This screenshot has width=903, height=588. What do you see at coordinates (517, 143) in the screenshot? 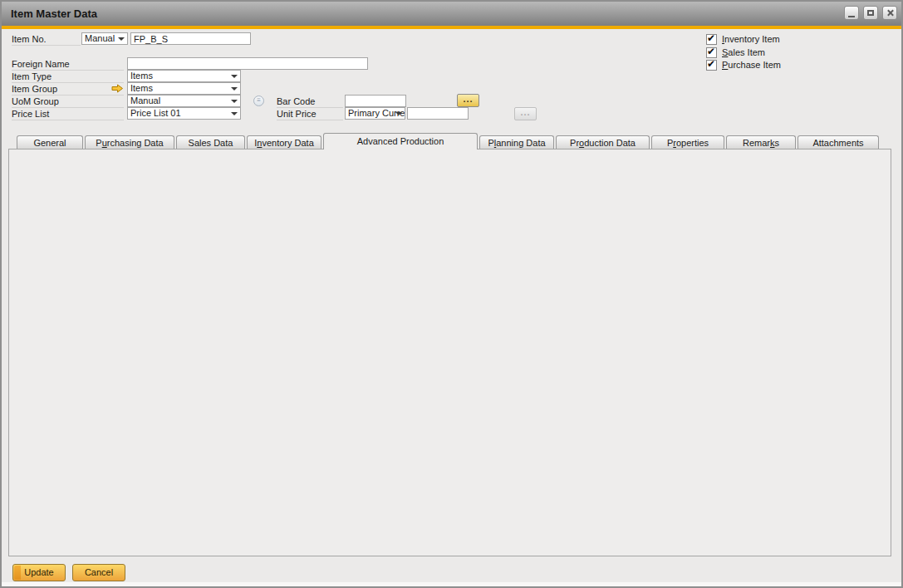
I see `tab-planning-data: Planning Data` at bounding box center [517, 143].